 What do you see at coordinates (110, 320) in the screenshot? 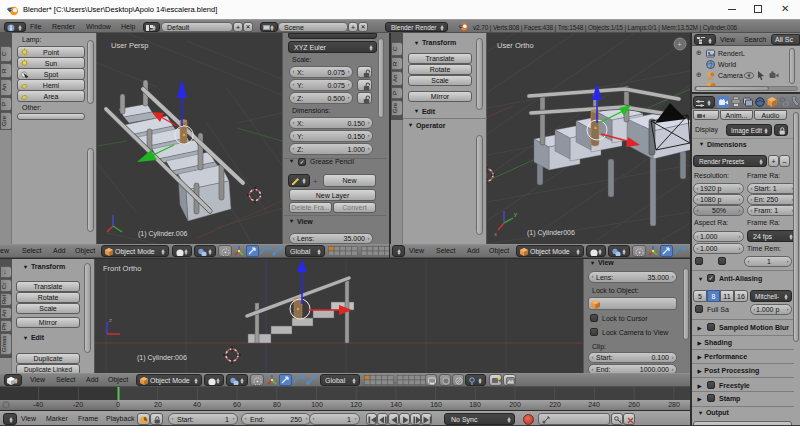
I see `svg-text: z` at bounding box center [110, 320].